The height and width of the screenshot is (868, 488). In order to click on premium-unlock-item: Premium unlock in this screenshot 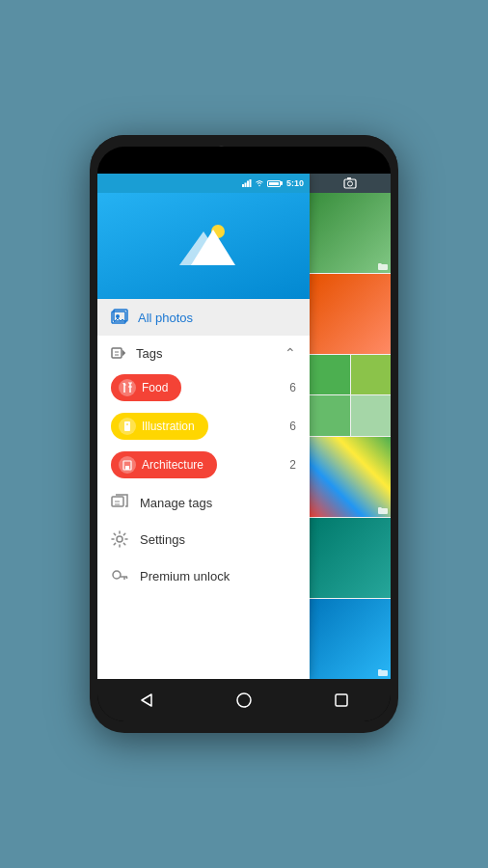, I will do `click(203, 576)`.